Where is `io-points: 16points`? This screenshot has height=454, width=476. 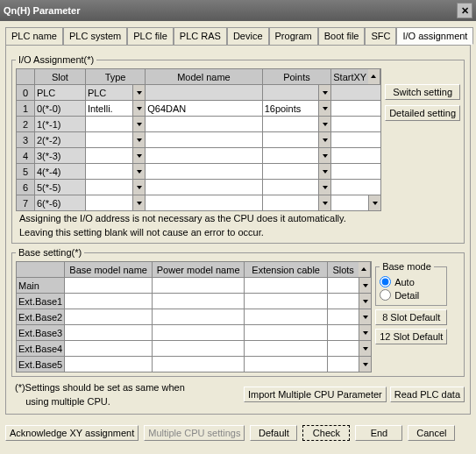 io-points: 16points is located at coordinates (291, 109).